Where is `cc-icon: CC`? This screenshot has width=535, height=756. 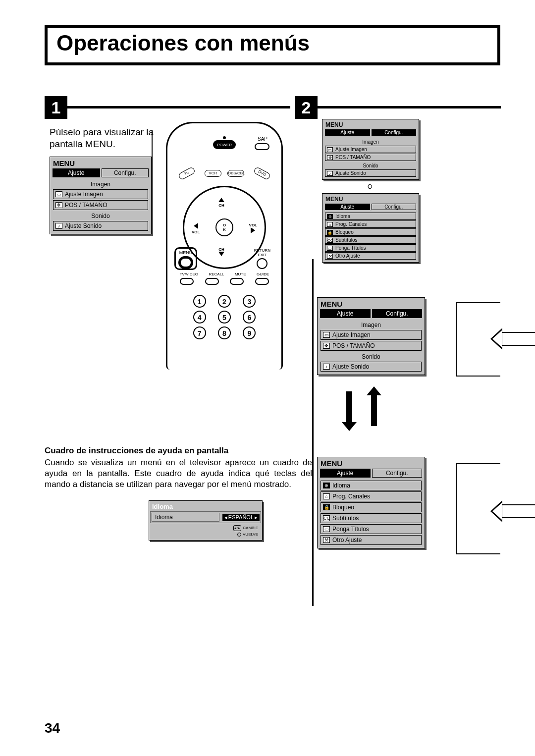 cc-icon: CC is located at coordinates (326, 518).